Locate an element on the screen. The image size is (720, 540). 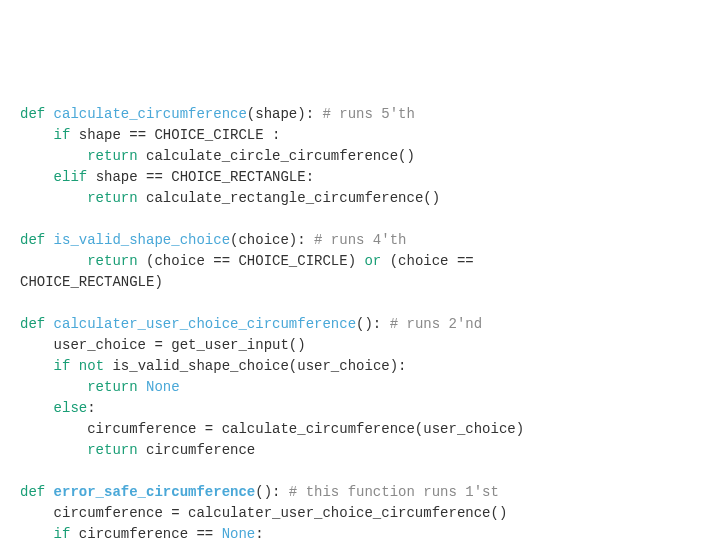
code-ident: error_safe_circumference is located at coordinates (155, 492).